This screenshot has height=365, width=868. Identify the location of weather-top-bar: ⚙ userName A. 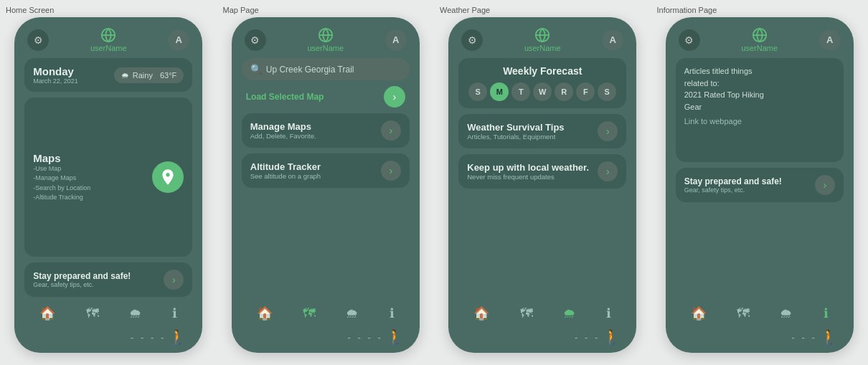
(542, 40).